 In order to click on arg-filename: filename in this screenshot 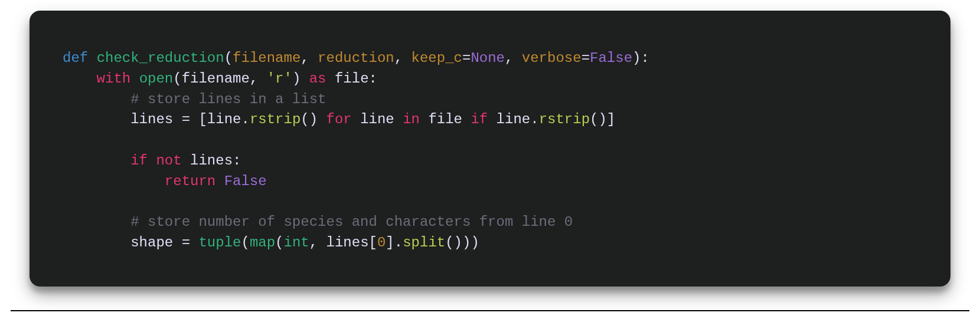, I will do `click(216, 79)`.